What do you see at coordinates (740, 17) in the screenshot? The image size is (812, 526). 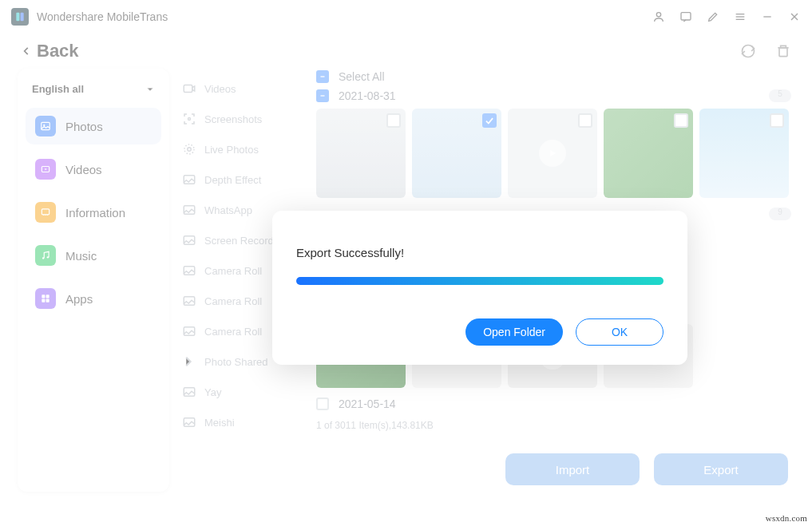 I see `menu-icon` at bounding box center [740, 17].